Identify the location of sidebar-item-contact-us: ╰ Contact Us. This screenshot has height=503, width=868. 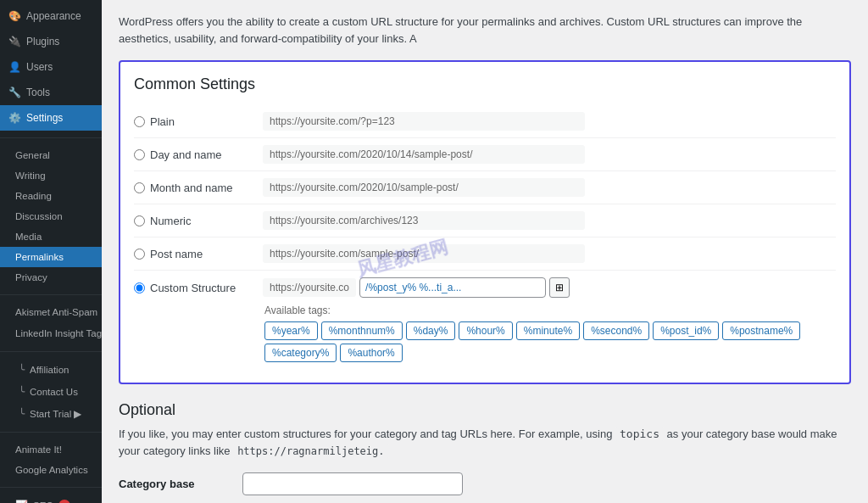
(51, 392).